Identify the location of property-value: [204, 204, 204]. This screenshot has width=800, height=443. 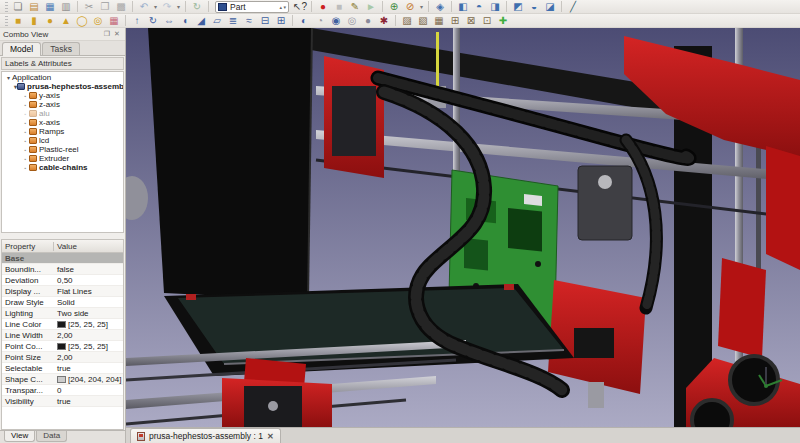
(88, 380).